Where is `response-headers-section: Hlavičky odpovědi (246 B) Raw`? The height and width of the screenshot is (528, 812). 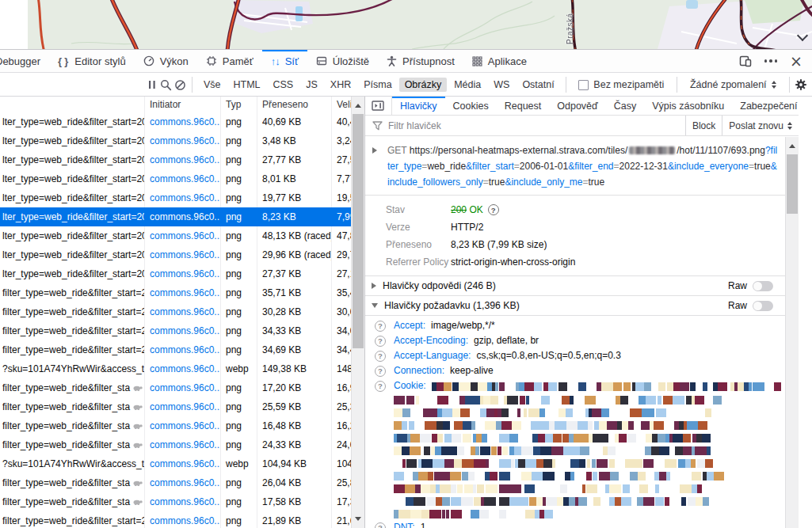
response-headers-section: Hlavičky odpovědi (246 B) Raw is located at coordinates (575, 287).